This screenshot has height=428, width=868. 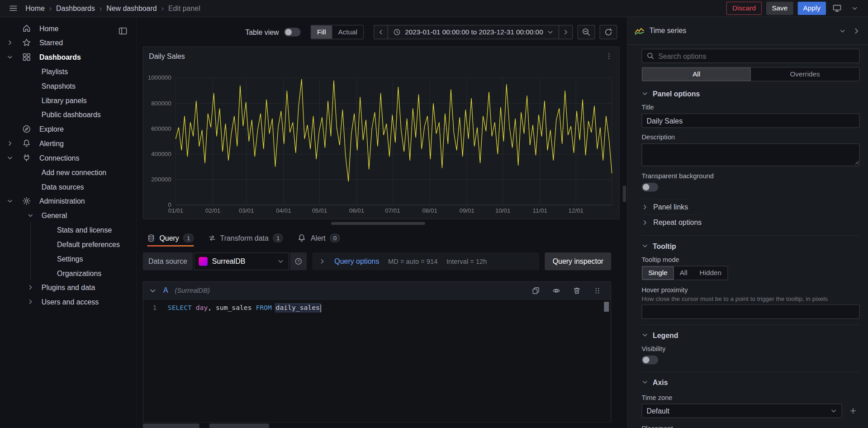 What do you see at coordinates (68, 172) in the screenshot?
I see `sidebar-item-add-new-connection: Add new connection` at bounding box center [68, 172].